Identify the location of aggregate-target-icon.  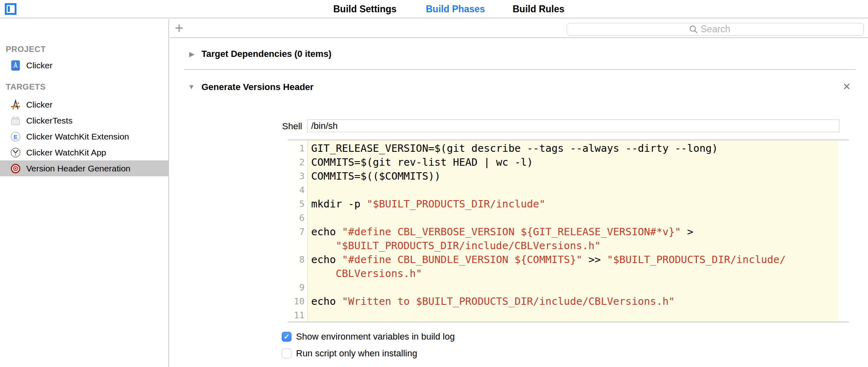
(16, 169).